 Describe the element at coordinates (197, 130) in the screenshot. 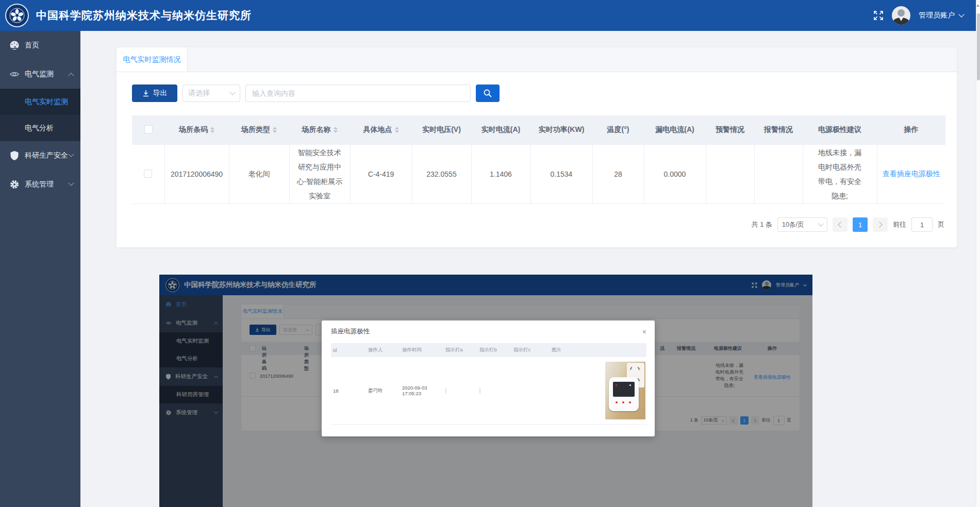

I see `column-header-barcode: 场所条码` at that location.